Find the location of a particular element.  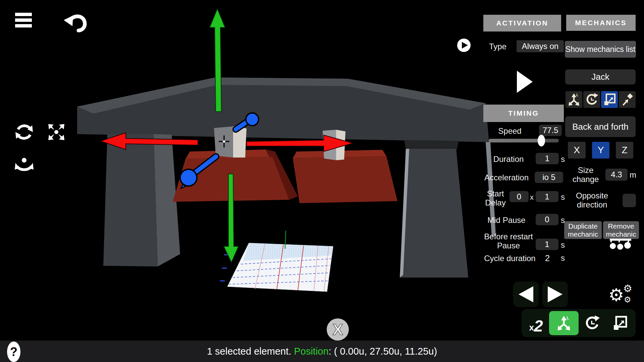

table-top-front-face is located at coordinates (283, 110).